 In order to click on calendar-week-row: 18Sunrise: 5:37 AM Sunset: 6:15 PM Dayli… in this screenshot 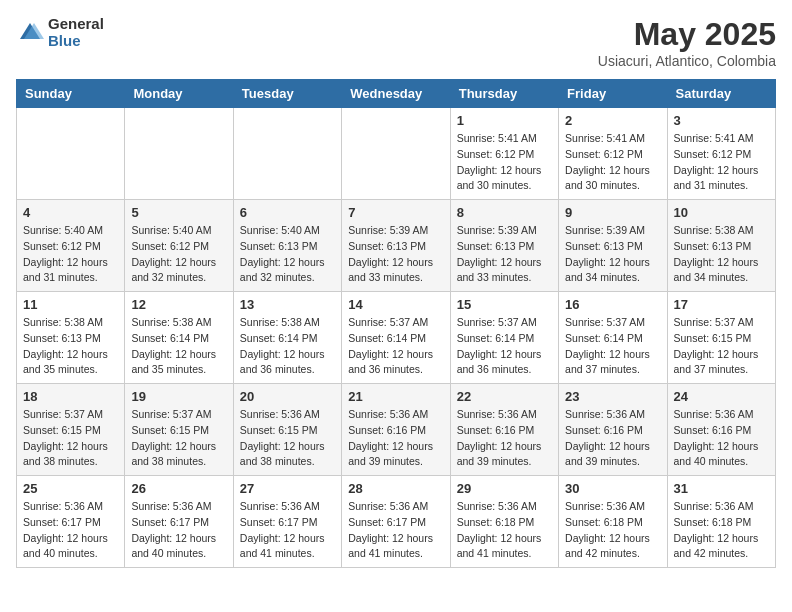, I will do `click(396, 430)`.